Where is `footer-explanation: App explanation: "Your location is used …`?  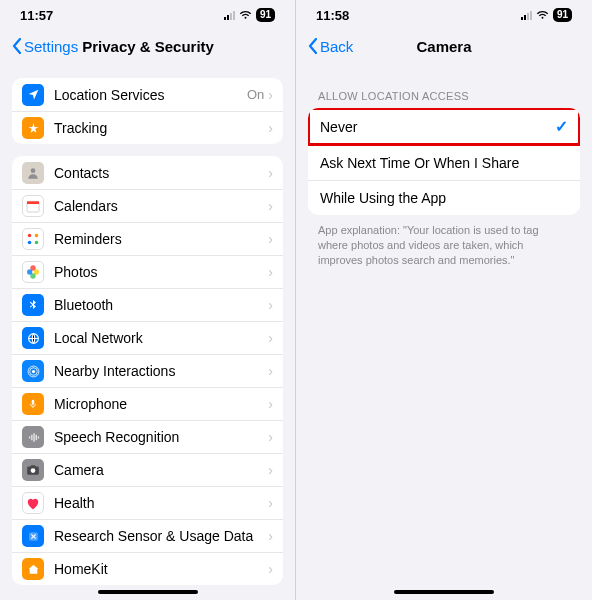 footer-explanation: App explanation: "Your location is used … is located at coordinates (444, 246).